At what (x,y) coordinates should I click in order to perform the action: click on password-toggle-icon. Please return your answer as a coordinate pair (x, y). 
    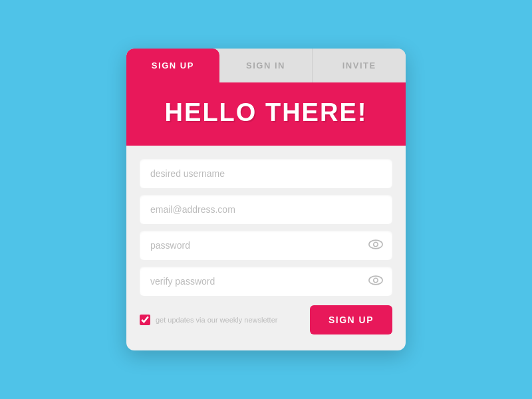
    Looking at the image, I should click on (376, 246).